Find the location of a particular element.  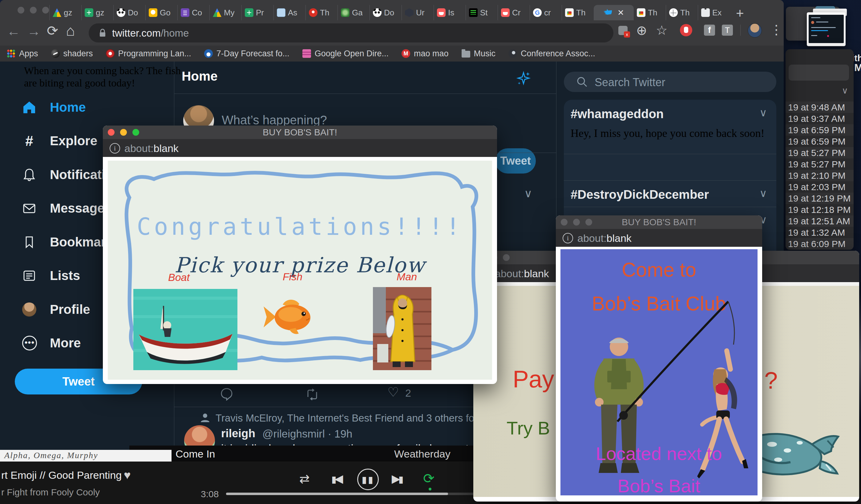

browser-tab: Cr ✕ is located at coordinates (514, 12).